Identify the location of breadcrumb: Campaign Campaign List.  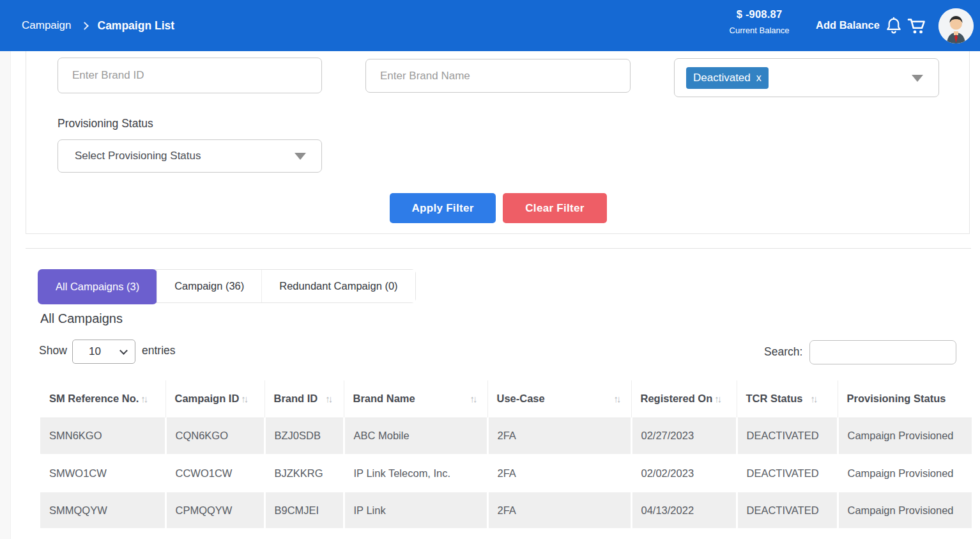
(98, 26).